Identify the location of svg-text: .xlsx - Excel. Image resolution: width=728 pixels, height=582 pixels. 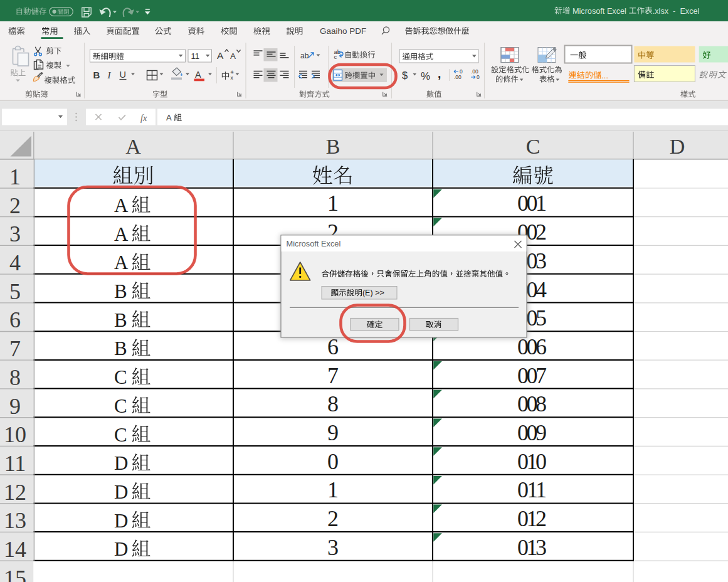
(676, 11).